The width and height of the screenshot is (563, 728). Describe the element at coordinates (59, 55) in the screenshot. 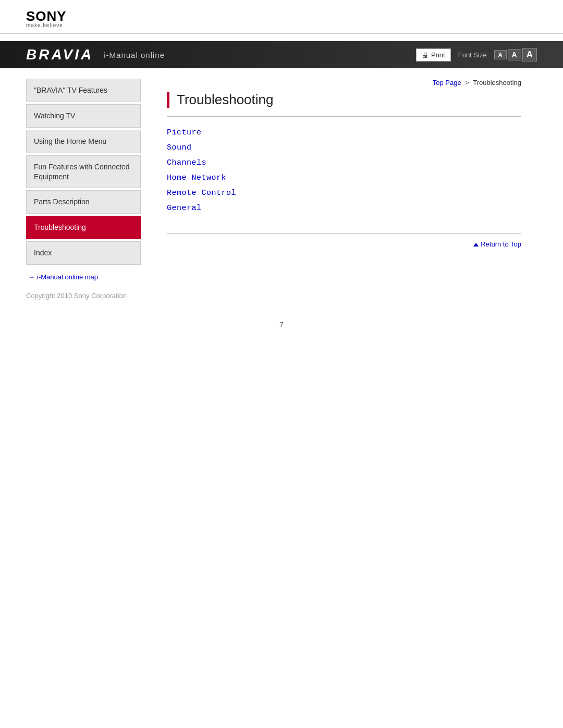

I see `bravia-logo: BRAVIA` at that location.